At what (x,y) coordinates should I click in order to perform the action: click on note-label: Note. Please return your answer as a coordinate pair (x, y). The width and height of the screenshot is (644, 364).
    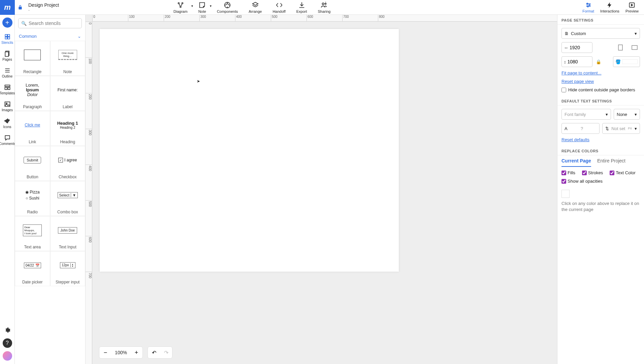
    Looking at the image, I should click on (202, 11).